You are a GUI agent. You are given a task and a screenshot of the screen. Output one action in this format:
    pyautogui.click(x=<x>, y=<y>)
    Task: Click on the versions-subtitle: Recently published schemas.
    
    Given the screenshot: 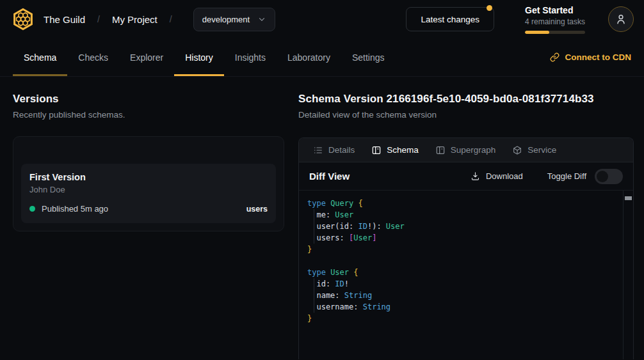 What is the action you would take?
    pyautogui.click(x=149, y=115)
    